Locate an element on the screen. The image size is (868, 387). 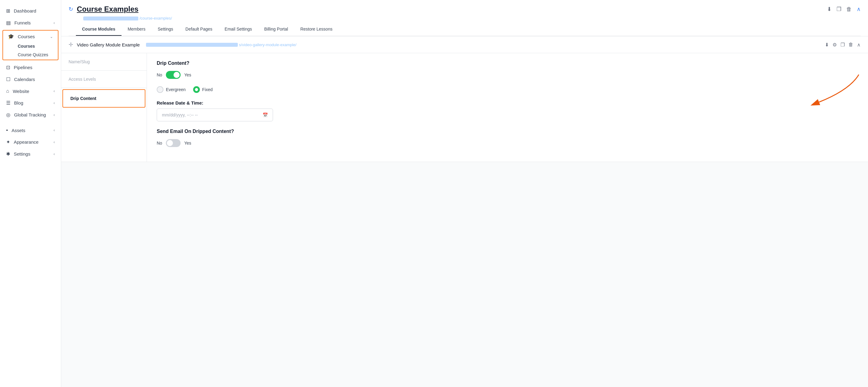
tab-email-settings: Email Settings is located at coordinates (239, 29).